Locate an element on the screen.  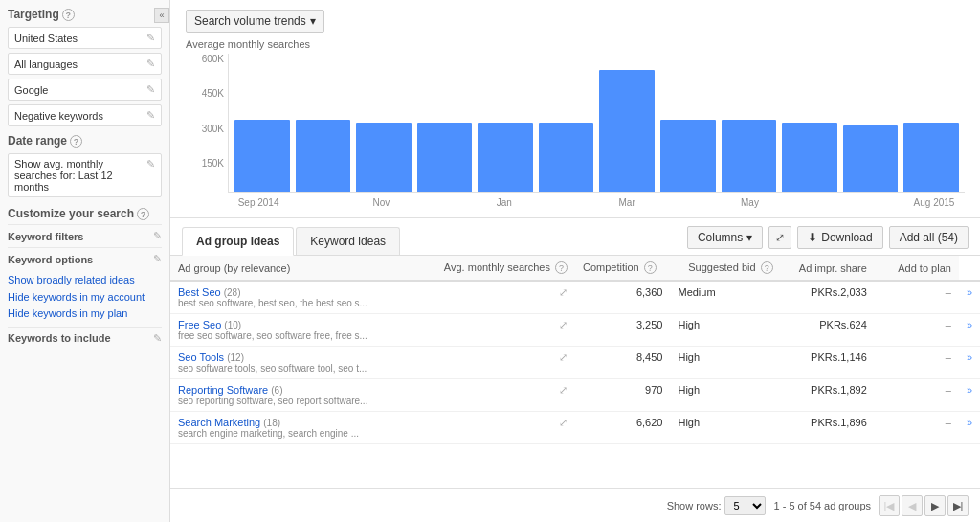
y-axis-label: 600K is located at coordinates (212, 59).